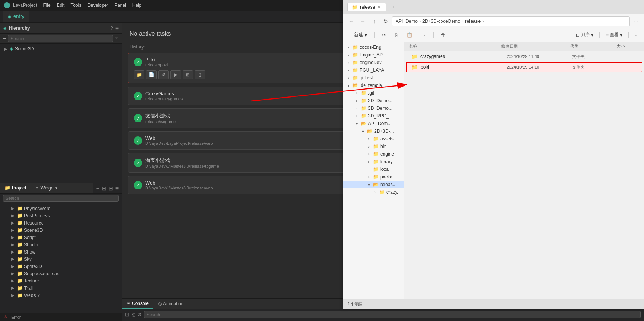  What do you see at coordinates (137, 5) in the screenshot?
I see `menu-help: Help` at bounding box center [137, 5].